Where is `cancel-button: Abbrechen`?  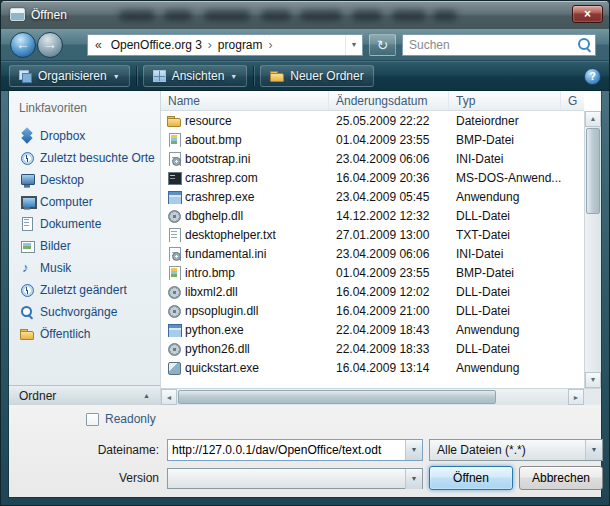
cancel-button: Abbrechen is located at coordinates (561, 478).